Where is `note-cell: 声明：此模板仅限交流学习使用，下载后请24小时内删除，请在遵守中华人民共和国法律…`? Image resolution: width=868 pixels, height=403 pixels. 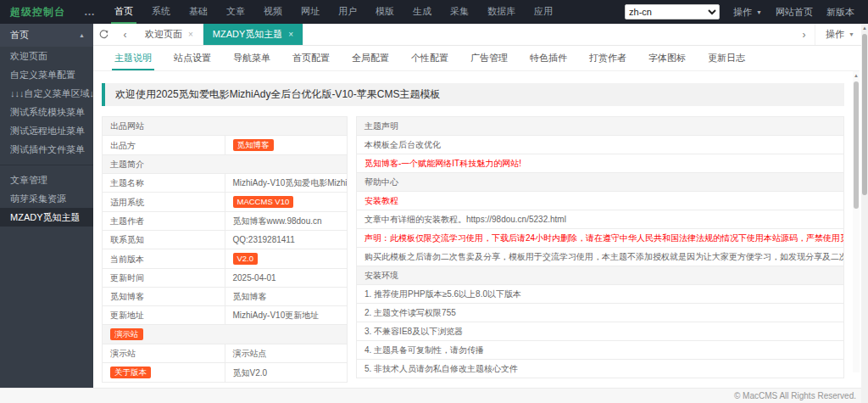 note-cell: 声明：此模板仅限交流学习使用，下载后请24小时内删除，请在遵守中华人民共和国法律… is located at coordinates (600, 238).